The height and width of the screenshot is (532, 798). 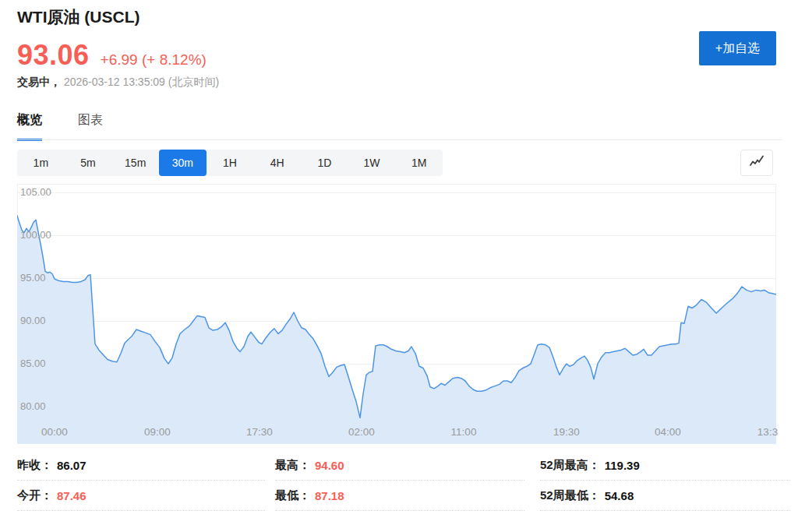 What do you see at coordinates (277, 163) in the screenshot?
I see `timeframe-4H: 4H` at bounding box center [277, 163].